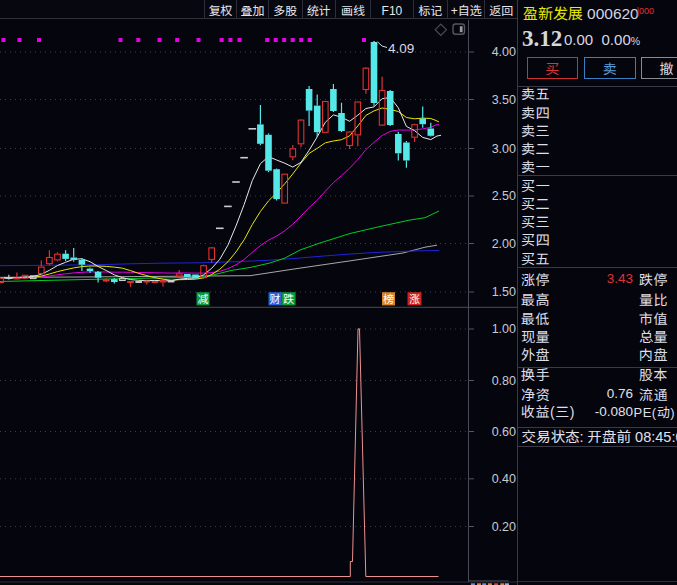  What do you see at coordinates (504, 244) in the screenshot?
I see `svg-text: 2.00` at bounding box center [504, 244].